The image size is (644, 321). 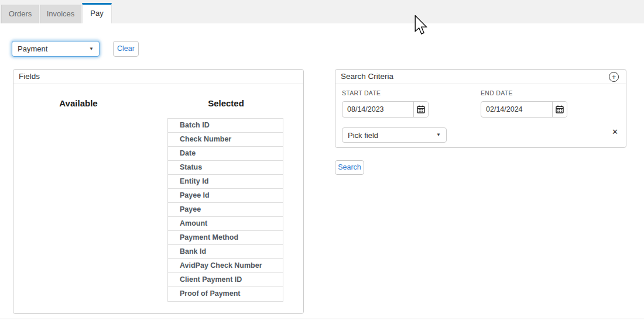 I want to click on selected-fields-list: Batch ID Check Number Date Status Entity…, so click(x=225, y=210).